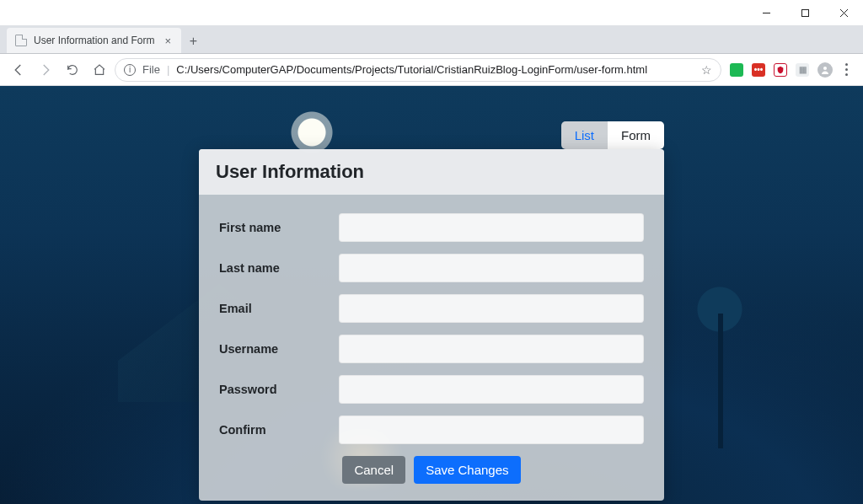 The image size is (863, 504). I want to click on background-decoration, so click(721, 381).